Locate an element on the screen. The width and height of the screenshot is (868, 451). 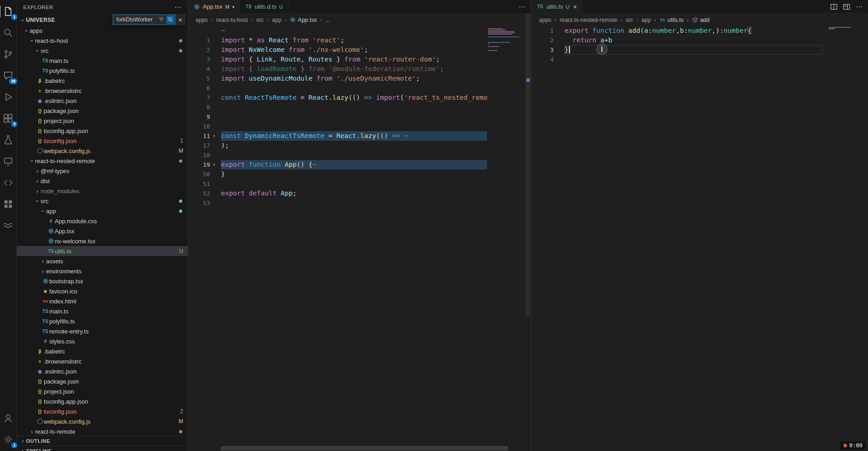
source-control-icon is located at coordinates (8, 54).